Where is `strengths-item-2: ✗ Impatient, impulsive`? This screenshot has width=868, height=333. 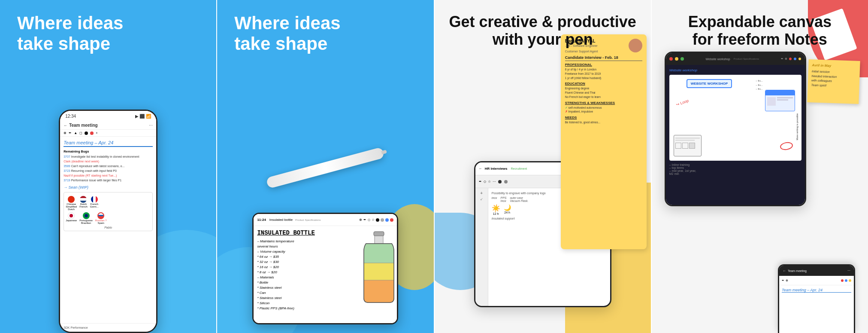 strengths-item-2: ✗ Impatient, impulsive is located at coordinates (604, 112).